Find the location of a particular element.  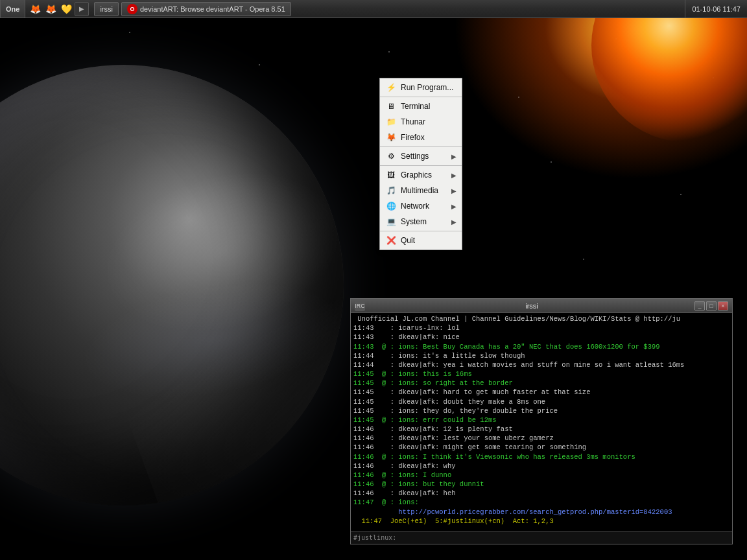

menu-item-run-program: ⚡ Run Program... is located at coordinates (421, 88).